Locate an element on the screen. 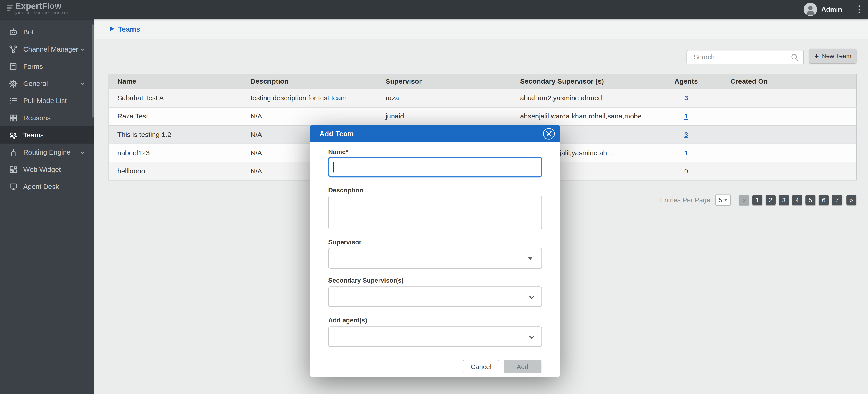 The image size is (868, 394). breadcrumb-label: Teams is located at coordinates (129, 29).